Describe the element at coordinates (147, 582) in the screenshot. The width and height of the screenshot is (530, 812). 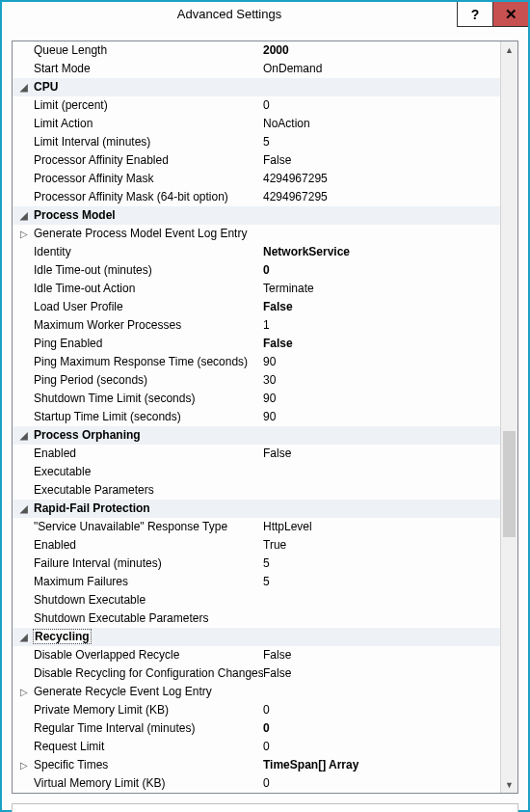
I see `property-label: Maximum Failures` at that location.